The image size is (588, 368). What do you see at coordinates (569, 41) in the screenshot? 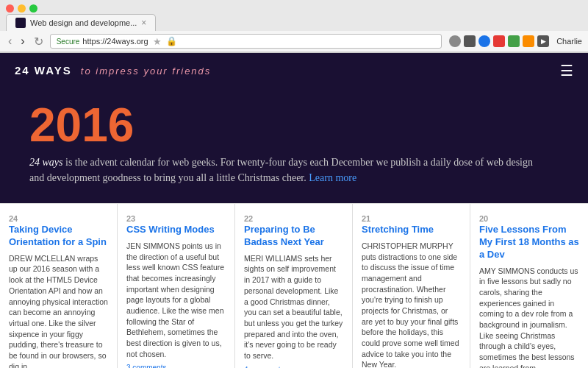
I see `user-name: Charlie` at bounding box center [569, 41].